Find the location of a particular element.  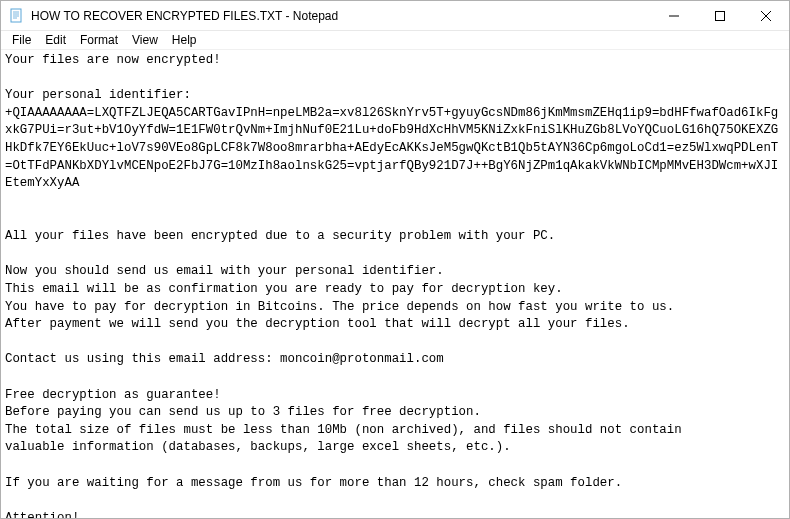

close-button is located at coordinates (766, 16).